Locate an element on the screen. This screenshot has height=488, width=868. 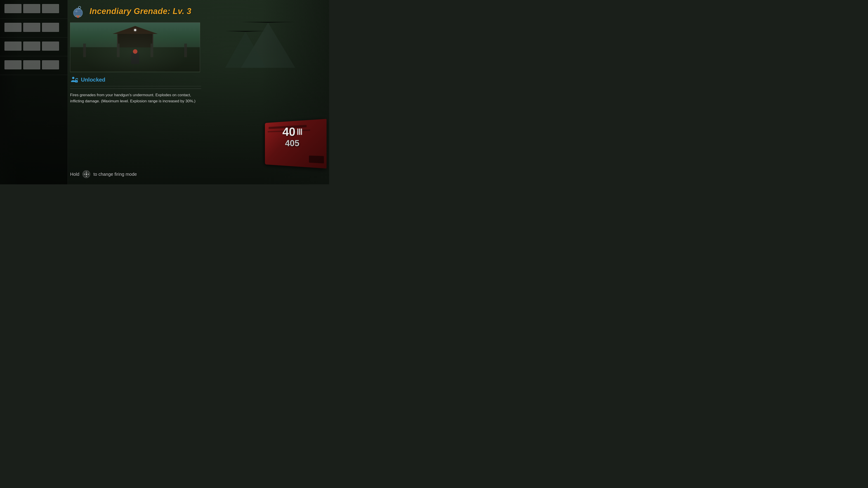
item-description: Fires grenades from your handgun's under… is located at coordinates (133, 98).